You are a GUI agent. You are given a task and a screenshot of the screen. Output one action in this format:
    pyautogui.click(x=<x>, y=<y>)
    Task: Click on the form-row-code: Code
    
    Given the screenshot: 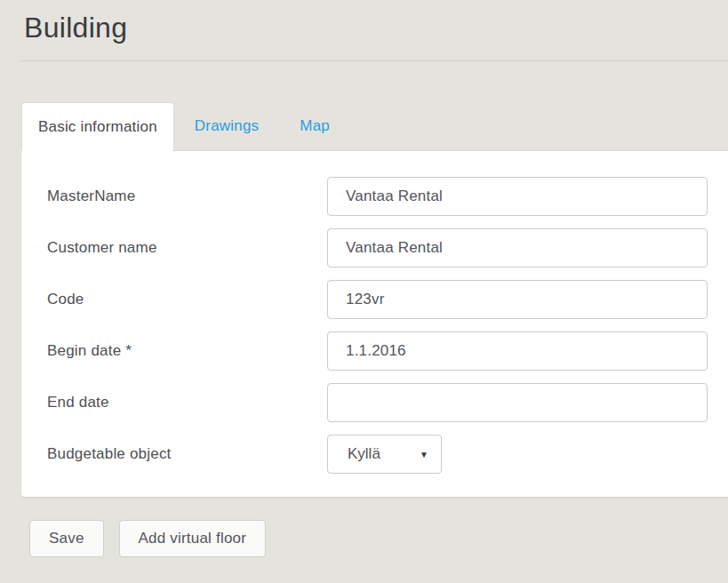 What is the action you would take?
    pyautogui.click(x=377, y=299)
    